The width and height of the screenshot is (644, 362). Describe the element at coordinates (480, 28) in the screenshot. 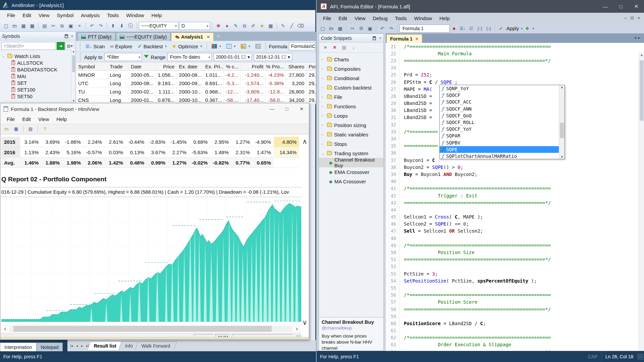

I see `insert-section-icon: {↑}` at that location.